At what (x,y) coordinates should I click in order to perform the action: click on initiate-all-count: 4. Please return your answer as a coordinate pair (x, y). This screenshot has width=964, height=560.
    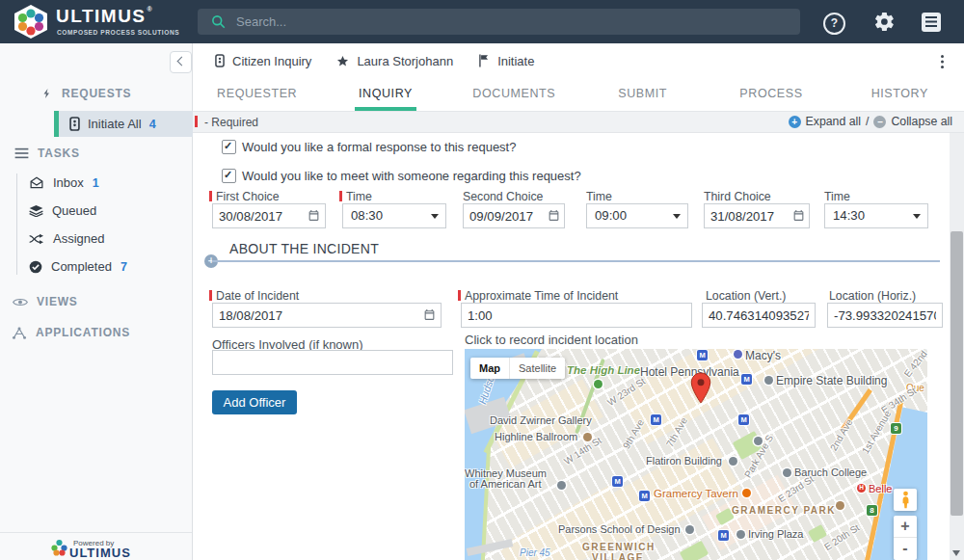
    Looking at the image, I should click on (152, 124).